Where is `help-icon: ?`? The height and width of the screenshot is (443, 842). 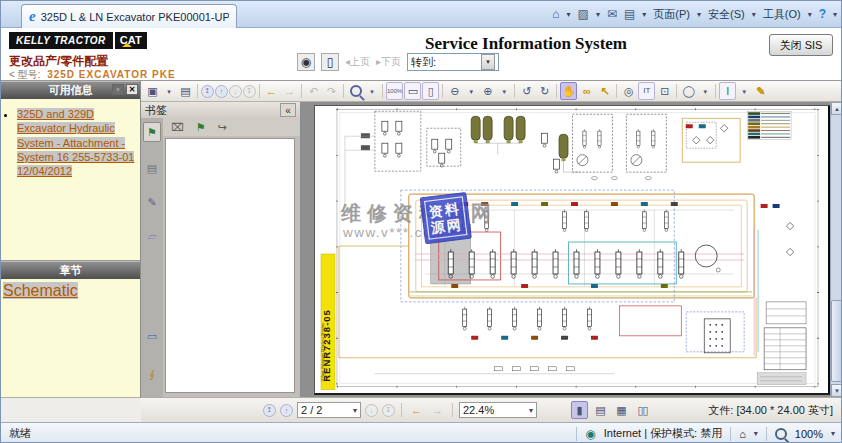 help-icon: ? is located at coordinates (822, 14).